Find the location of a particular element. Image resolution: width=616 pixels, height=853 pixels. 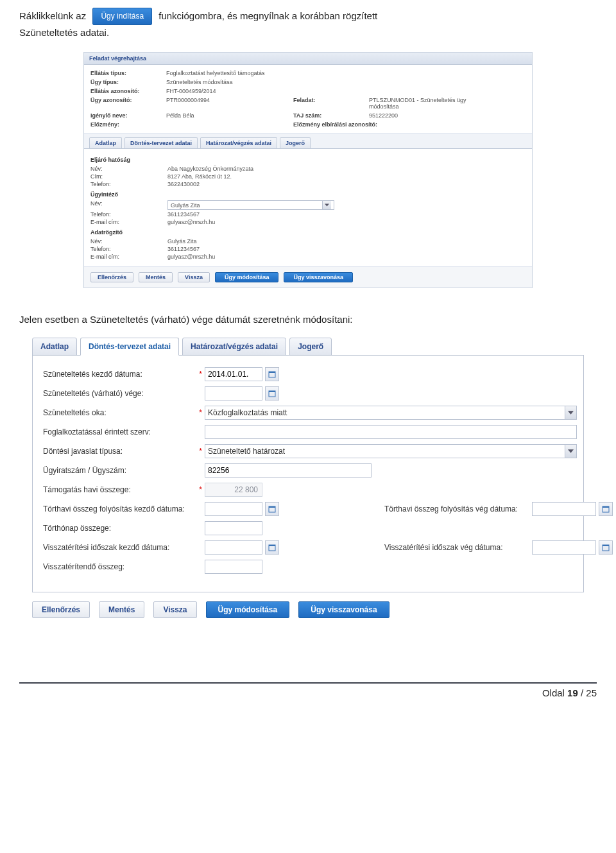

label-taj: TAJ szám: is located at coordinates (329, 116).